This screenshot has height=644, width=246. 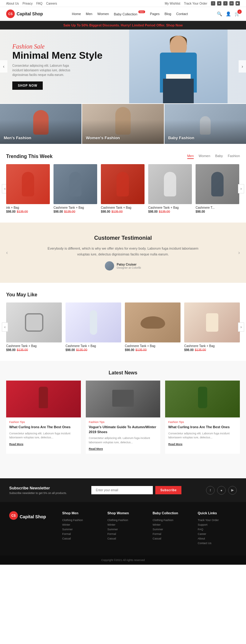 What do you see at coordinates (96, 449) in the screenshot?
I see `news-read-more-2: Read More` at bounding box center [96, 449].